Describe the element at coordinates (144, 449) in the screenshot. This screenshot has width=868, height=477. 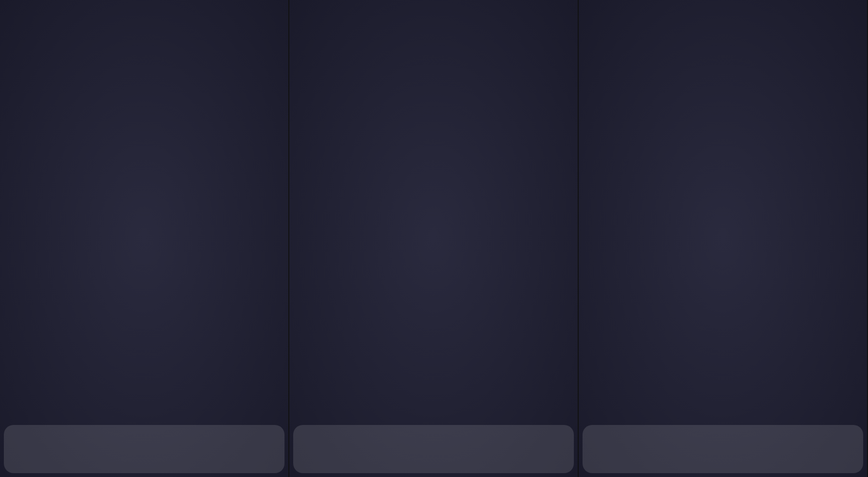
I see `dock-left` at that location.